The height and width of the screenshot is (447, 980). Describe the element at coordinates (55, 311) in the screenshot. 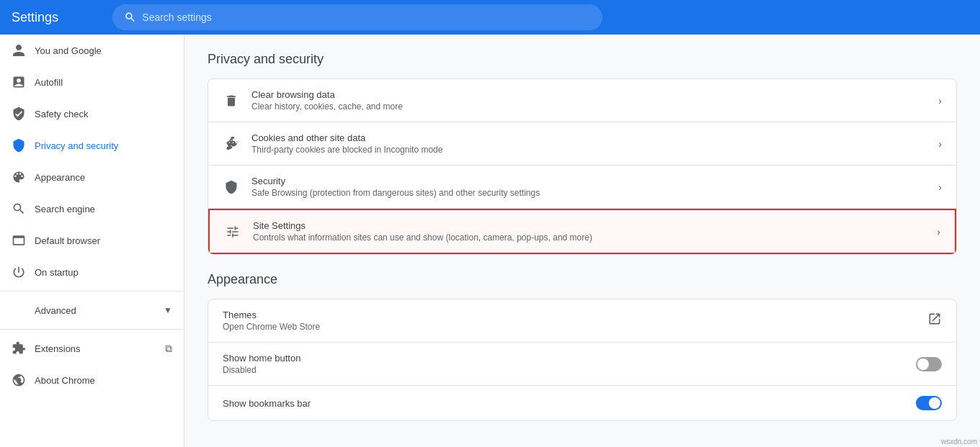

I see `advanced-label: Advanced` at that location.